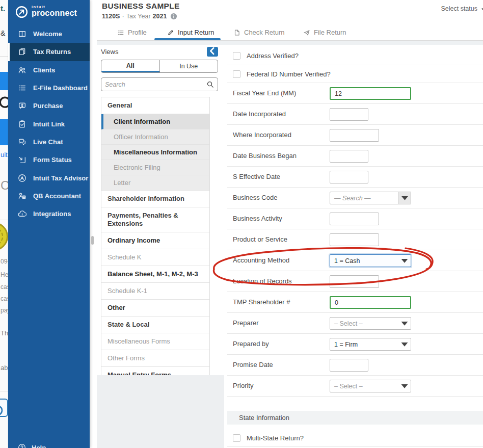 This screenshot has height=448, width=483. I want to click on status-selector: Select status, so click(462, 9).